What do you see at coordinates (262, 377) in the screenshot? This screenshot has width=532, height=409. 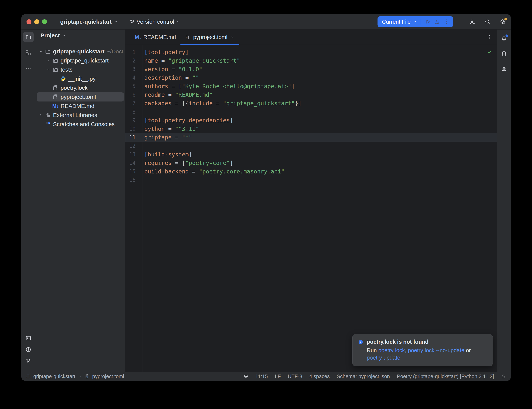 I see `cursor-position: 11:15` at bounding box center [262, 377].